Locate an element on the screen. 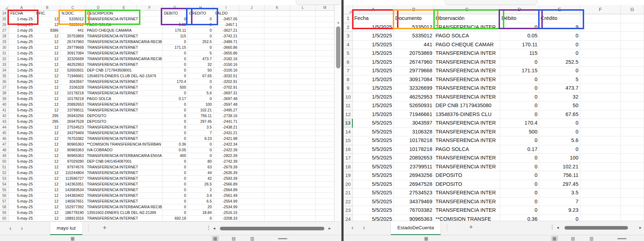  cell: 34379469 is located at coordinates (73, 133).